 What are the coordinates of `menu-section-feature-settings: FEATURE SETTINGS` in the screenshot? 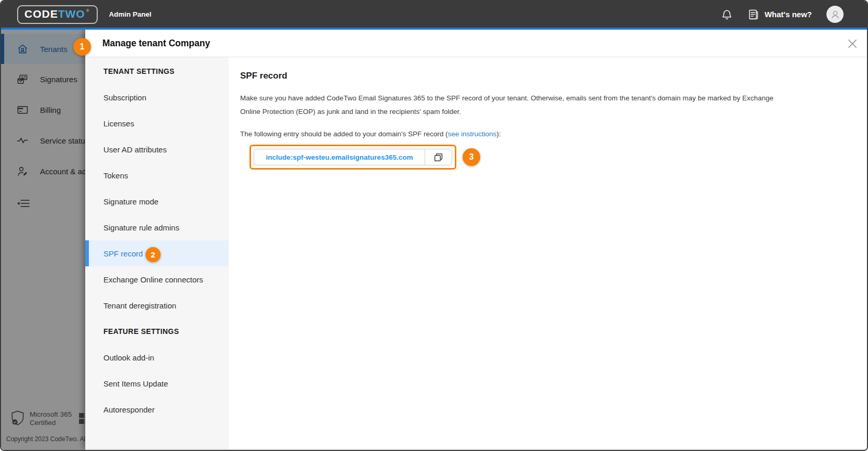 It's located at (157, 331).